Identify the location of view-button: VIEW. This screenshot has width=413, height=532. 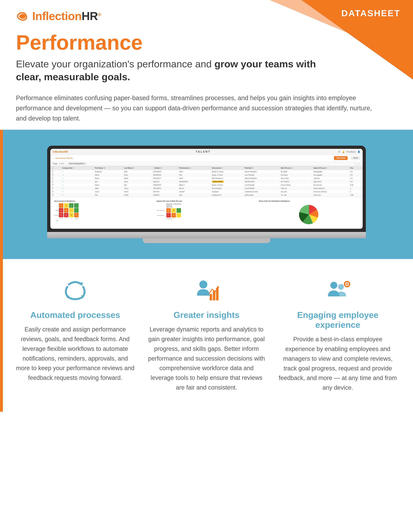
(355, 158).